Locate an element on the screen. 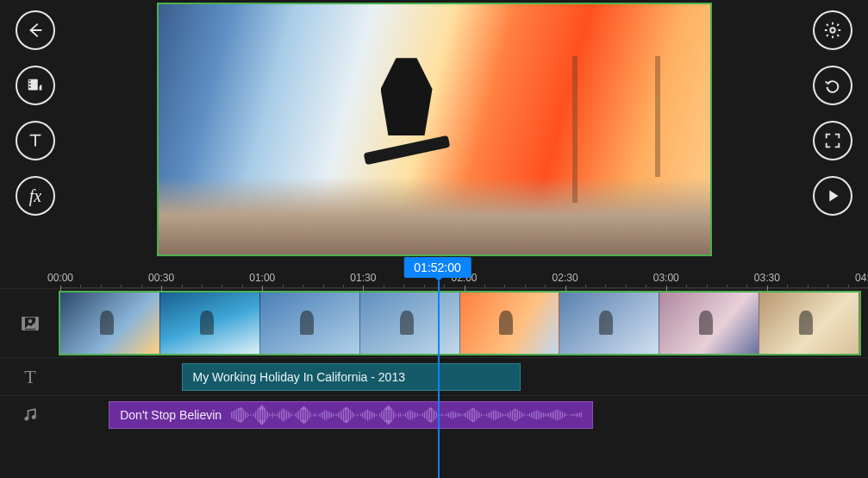 The image size is (868, 478). video-clips-container is located at coordinates (460, 323).